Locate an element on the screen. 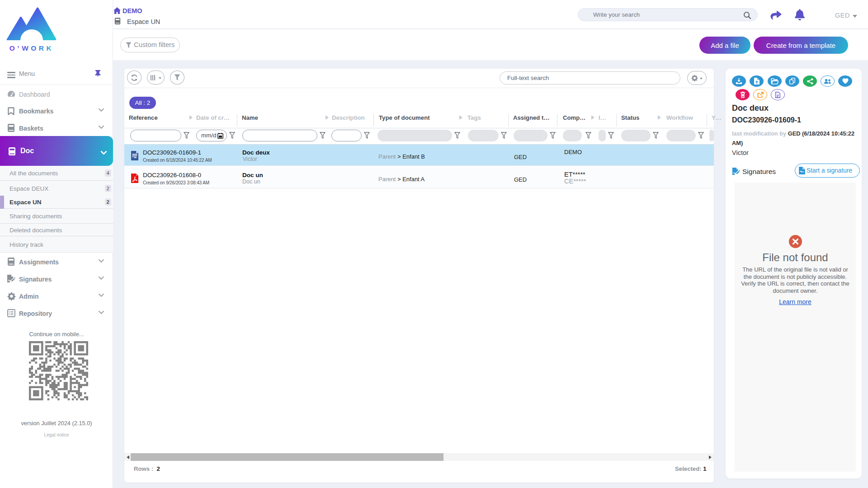  svg-text: w is located at coordinates (135, 157).